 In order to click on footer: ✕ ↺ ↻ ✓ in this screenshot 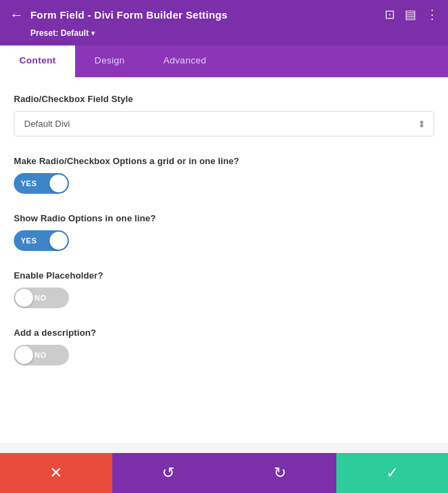, I will do `click(224, 473)`.